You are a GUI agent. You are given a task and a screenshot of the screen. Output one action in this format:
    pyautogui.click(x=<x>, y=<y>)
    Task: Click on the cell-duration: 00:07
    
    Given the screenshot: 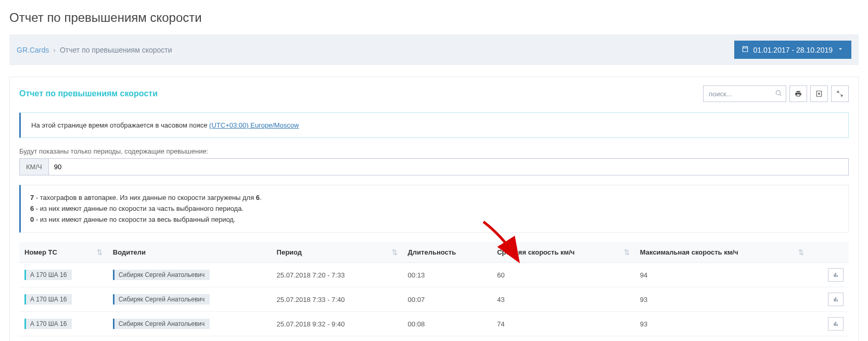 What is the action you would take?
    pyautogui.click(x=448, y=300)
    